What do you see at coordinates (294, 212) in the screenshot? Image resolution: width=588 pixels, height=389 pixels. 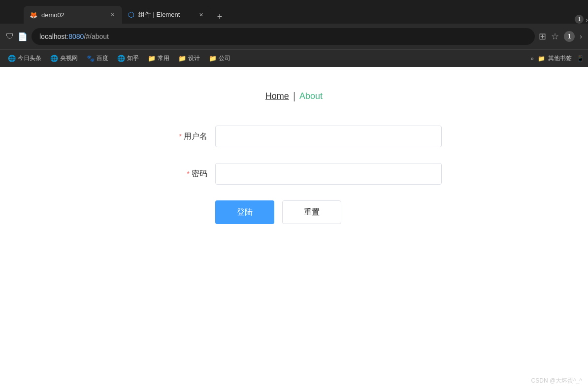 I see `form-actions: 登陆 重置` at bounding box center [294, 212].